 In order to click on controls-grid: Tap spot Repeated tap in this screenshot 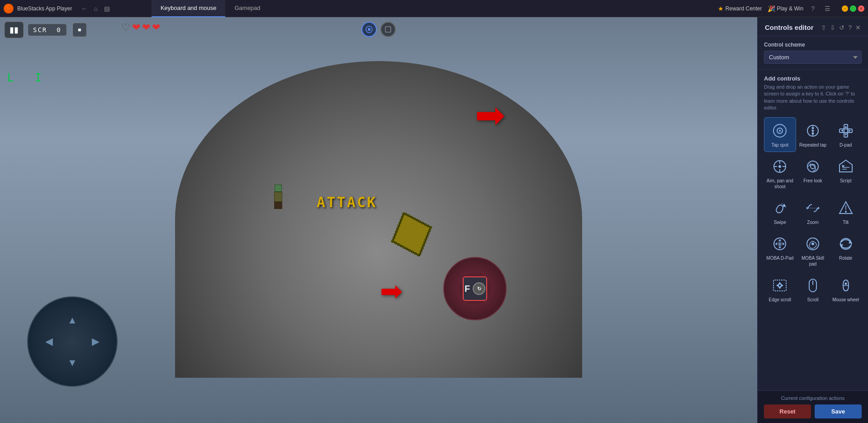, I will do `click(813, 212)`.